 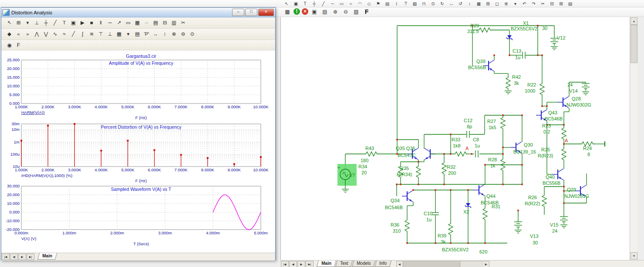 I want to click on select-mode-icon: ↖, so click(x=10, y=23).